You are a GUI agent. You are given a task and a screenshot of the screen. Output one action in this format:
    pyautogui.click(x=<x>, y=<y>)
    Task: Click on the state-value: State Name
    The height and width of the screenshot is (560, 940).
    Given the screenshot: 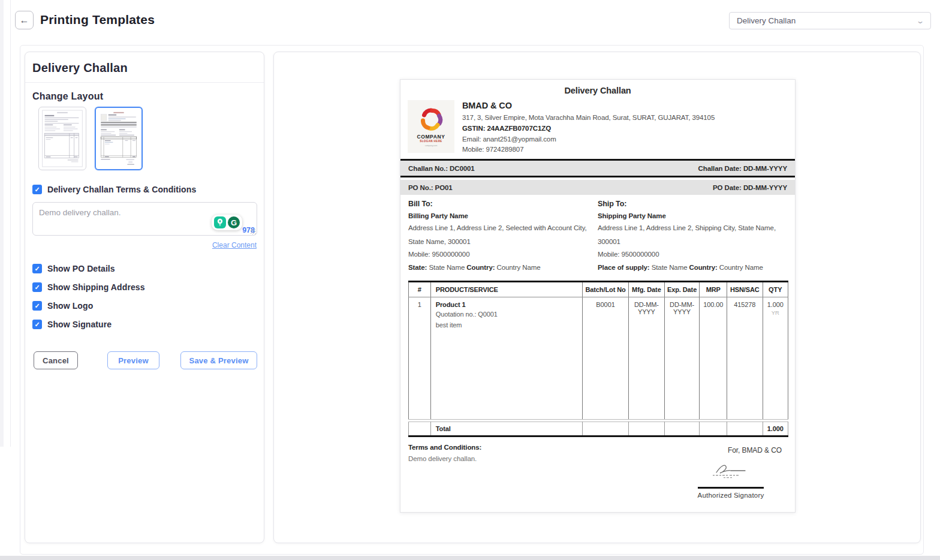 What is the action you would take?
    pyautogui.click(x=447, y=267)
    